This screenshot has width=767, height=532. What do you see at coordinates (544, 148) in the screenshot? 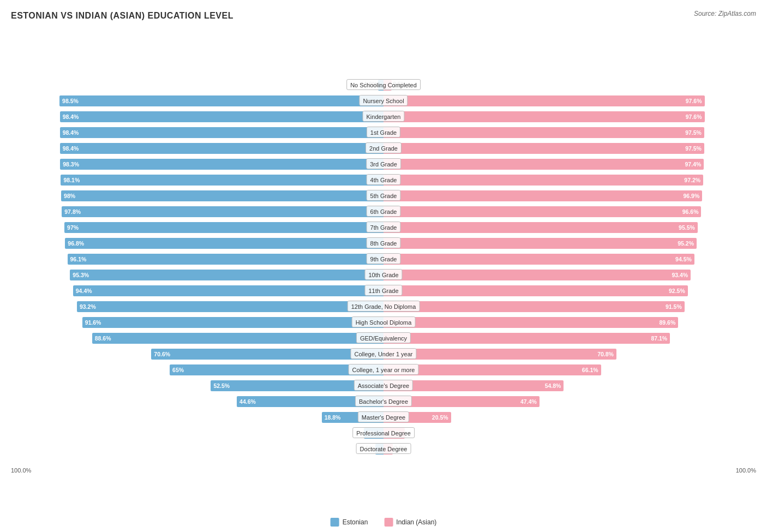
I see `bar-indian: 97.5%` at bounding box center [544, 148].